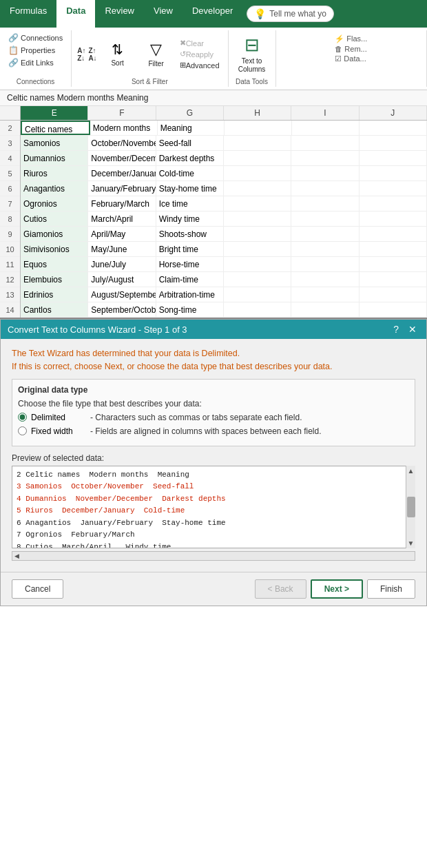 The height and width of the screenshot is (868, 427). Describe the element at coordinates (410, 507) in the screenshot. I see `preview-scrollbar: ▲ ▼` at that location.